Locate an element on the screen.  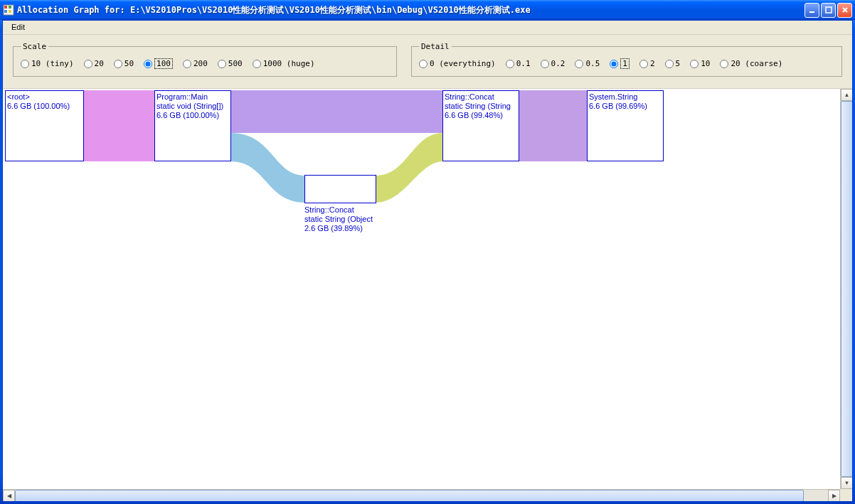
scroll-down-button: ▼ is located at coordinates (846, 483).